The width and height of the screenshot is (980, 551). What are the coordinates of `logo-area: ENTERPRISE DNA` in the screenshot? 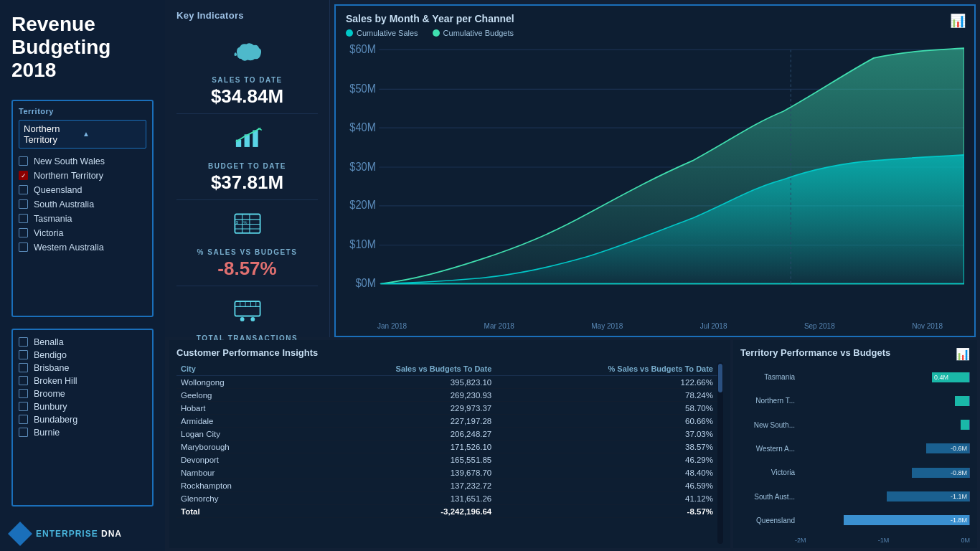 It's located at (83, 531).